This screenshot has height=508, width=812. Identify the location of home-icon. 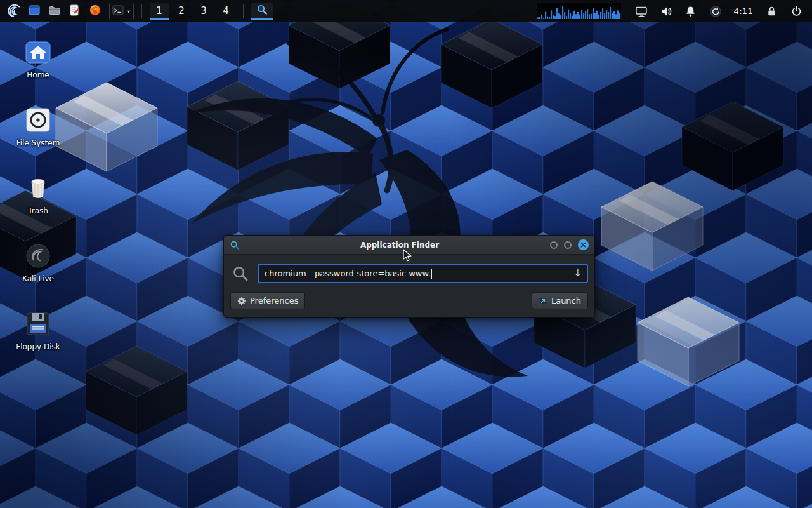
(38, 52).